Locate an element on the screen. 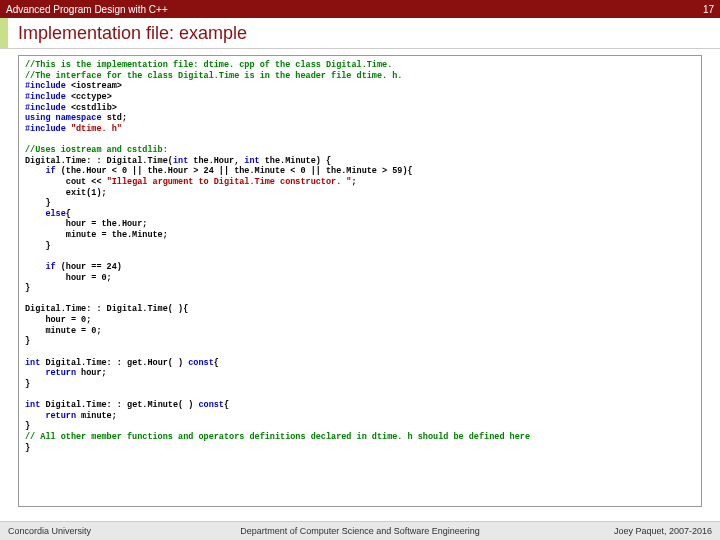 This screenshot has width=720, height=540. code-line: using namespace is located at coordinates (66, 118).